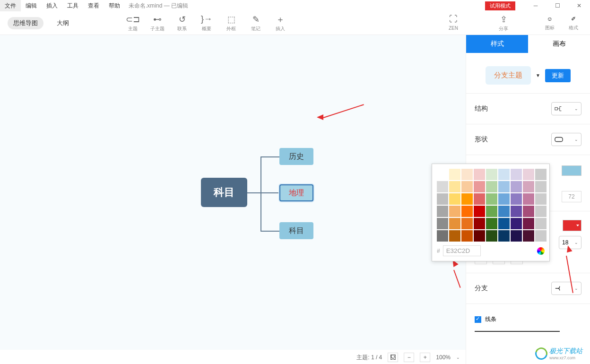 This screenshot has width=590, height=364. I want to click on format-tab-label: 格式, so click(573, 28).